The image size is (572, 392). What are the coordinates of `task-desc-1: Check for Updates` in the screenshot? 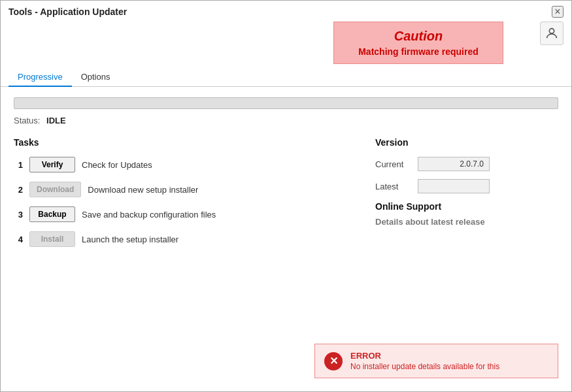 It's located at (117, 165).